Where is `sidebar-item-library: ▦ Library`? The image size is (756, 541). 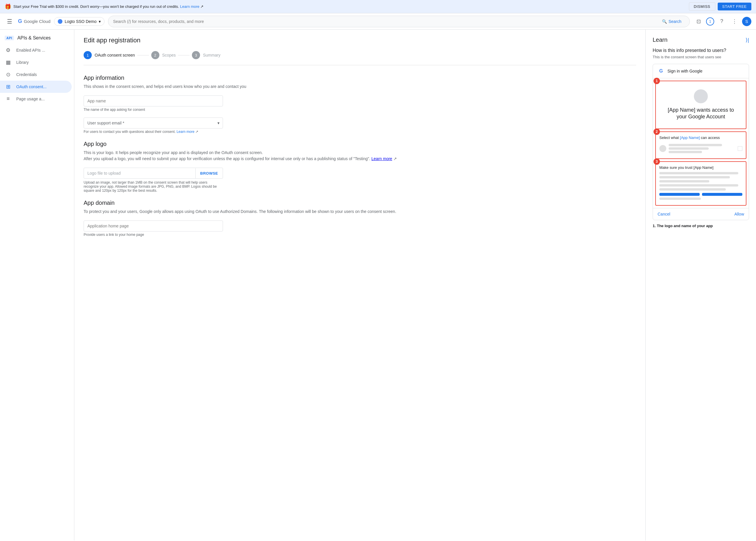 sidebar-item-library: ▦ Library is located at coordinates (36, 63).